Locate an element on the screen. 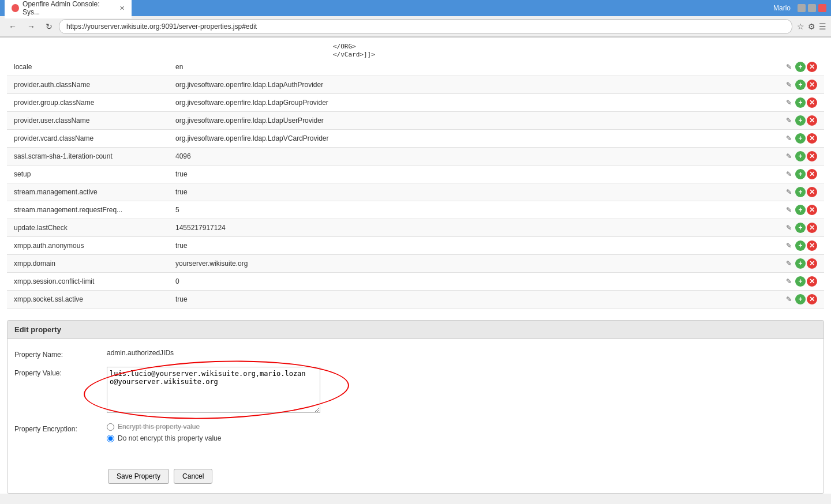  no-encrypt-radio is located at coordinates (111, 438).